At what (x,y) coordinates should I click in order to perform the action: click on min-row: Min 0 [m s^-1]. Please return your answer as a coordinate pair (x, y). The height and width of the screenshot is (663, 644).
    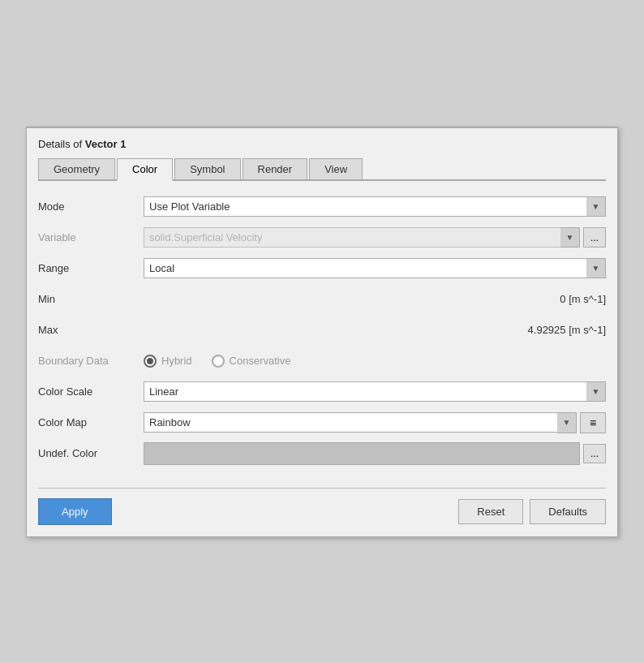
    Looking at the image, I should click on (322, 299).